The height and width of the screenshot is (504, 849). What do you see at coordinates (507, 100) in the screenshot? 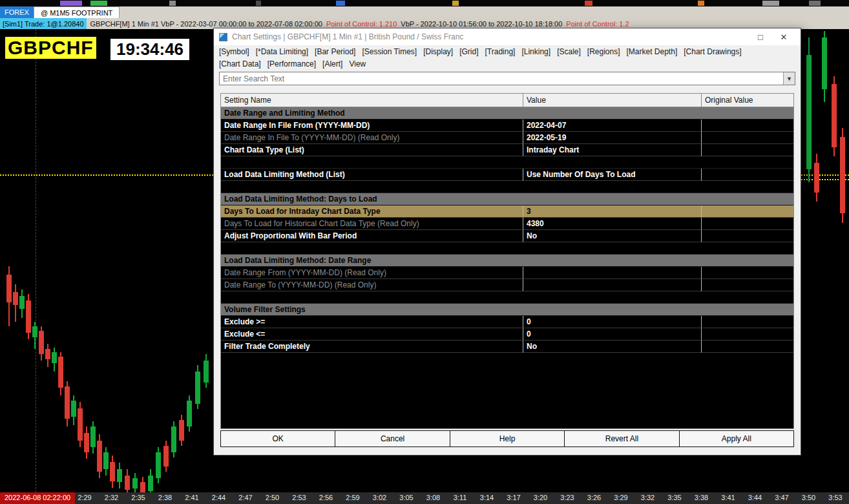
I see `table-header-row: Setting NameValueOriginal Value` at bounding box center [507, 100].